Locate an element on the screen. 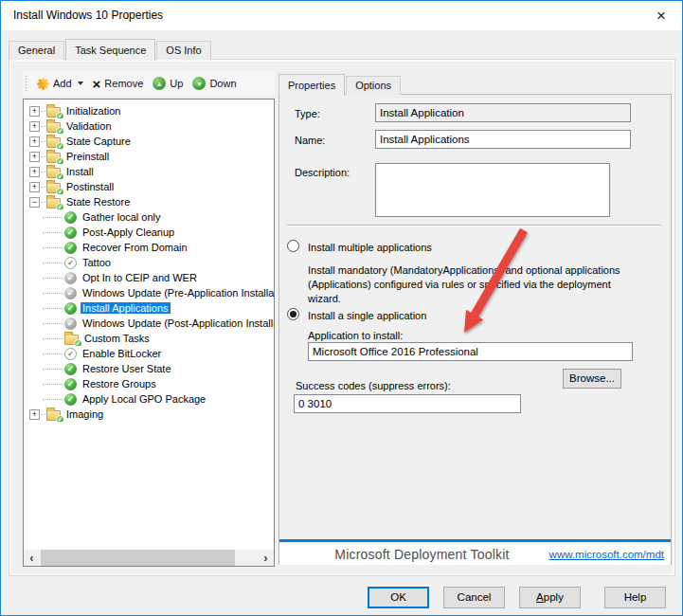  tree-item: +Initialization is located at coordinates (149, 111).